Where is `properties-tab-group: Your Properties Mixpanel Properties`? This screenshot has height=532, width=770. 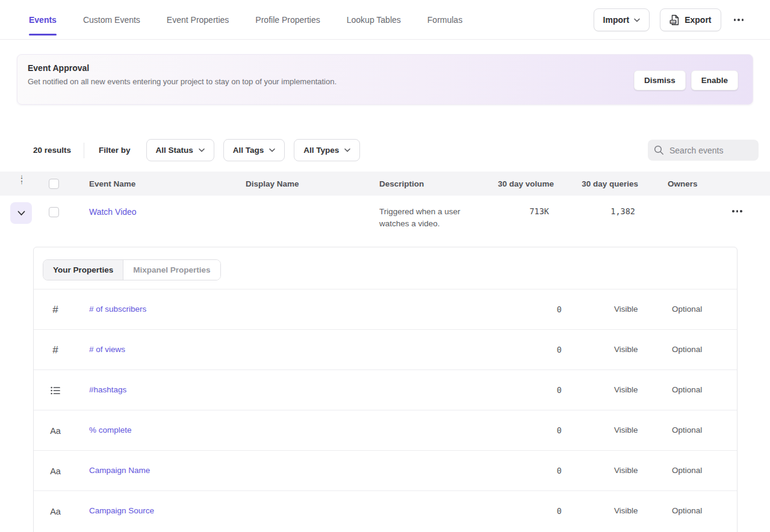 properties-tab-group: Your Properties Mixpanel Properties is located at coordinates (132, 270).